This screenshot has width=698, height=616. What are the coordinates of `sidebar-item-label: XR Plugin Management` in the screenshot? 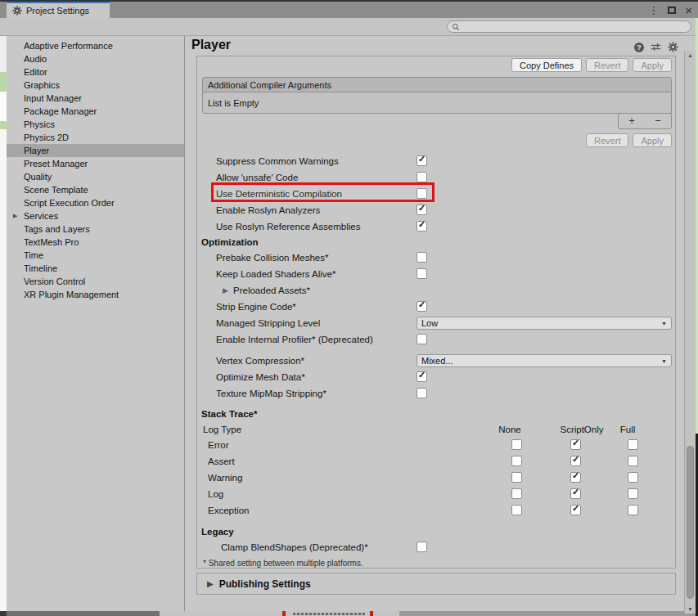 It's located at (71, 295).